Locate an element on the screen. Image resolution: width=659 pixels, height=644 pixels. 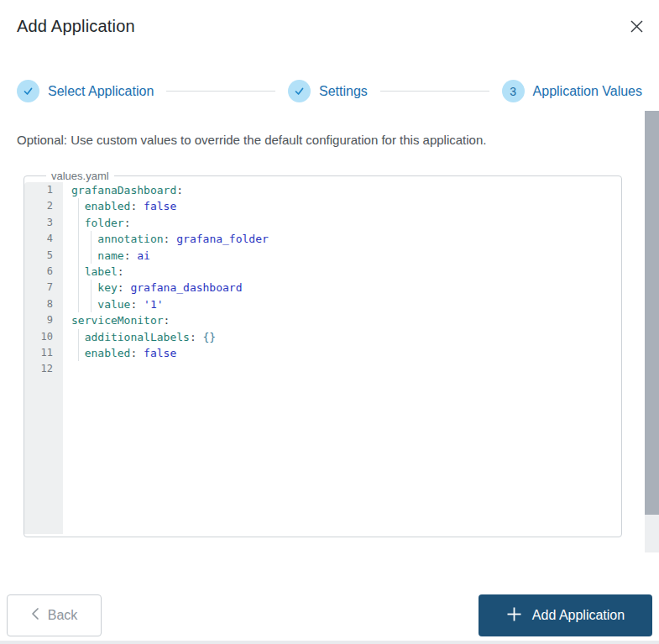
code-line: folder: is located at coordinates (346, 223).